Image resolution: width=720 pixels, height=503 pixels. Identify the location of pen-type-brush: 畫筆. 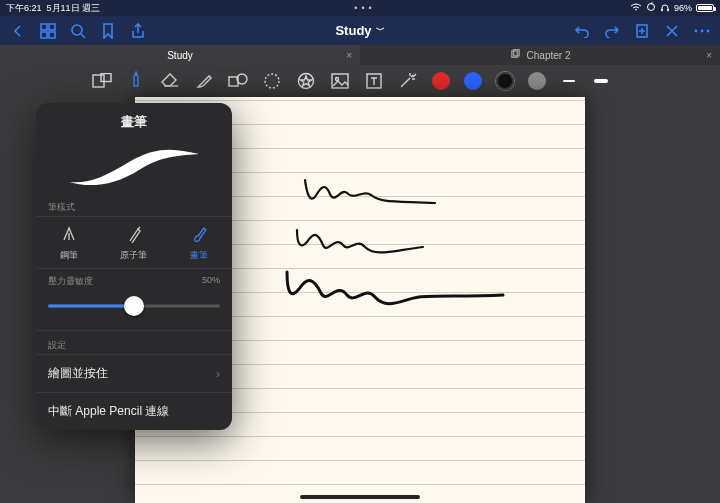
(200, 242).